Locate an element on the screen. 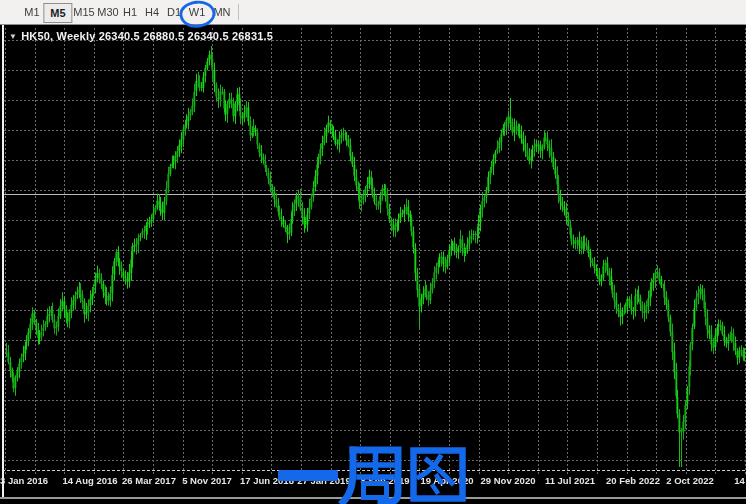 The image size is (746, 504). tab-timeframe-mn: MN is located at coordinates (222, 12).